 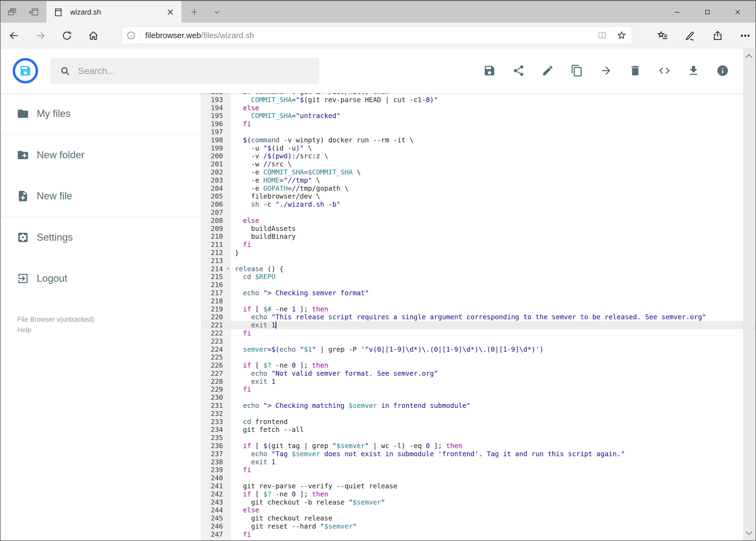 What do you see at coordinates (131, 35) in the screenshot?
I see `site-info-icon` at bounding box center [131, 35].